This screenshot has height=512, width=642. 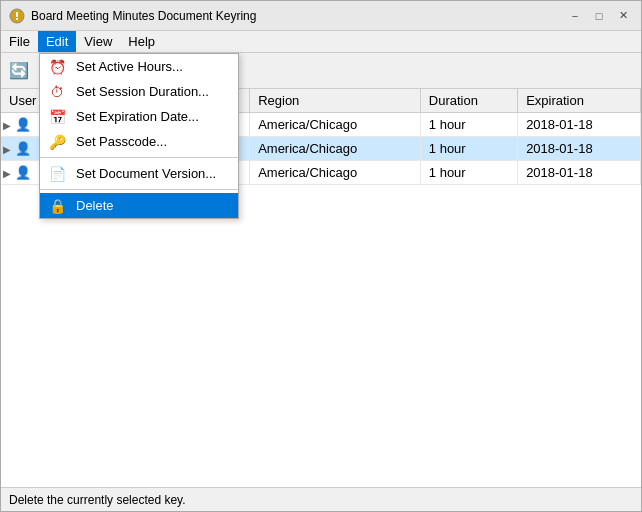 I want to click on row-region-1: America/Chicago, so click(x=336, y=125).